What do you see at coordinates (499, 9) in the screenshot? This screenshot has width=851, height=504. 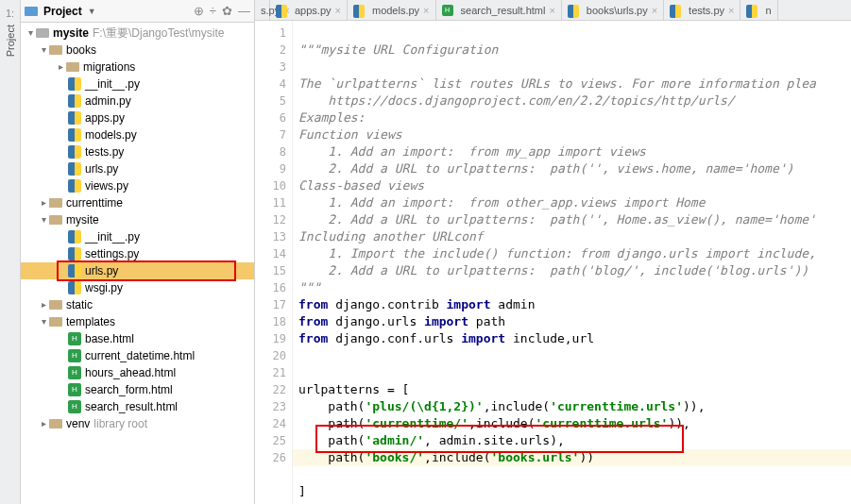 I see `tab-search-result: Hsearch_result.html×` at bounding box center [499, 9].